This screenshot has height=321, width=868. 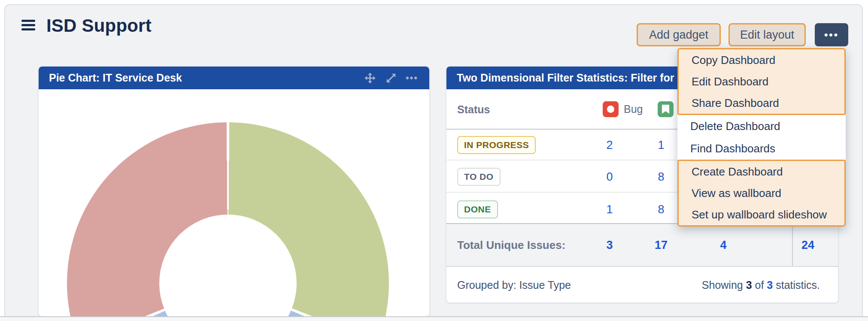 What do you see at coordinates (762, 137) in the screenshot?
I see `dashboard-more-dropdown: Copy Dashboard Edit Dashboard Share Dash…` at bounding box center [762, 137].